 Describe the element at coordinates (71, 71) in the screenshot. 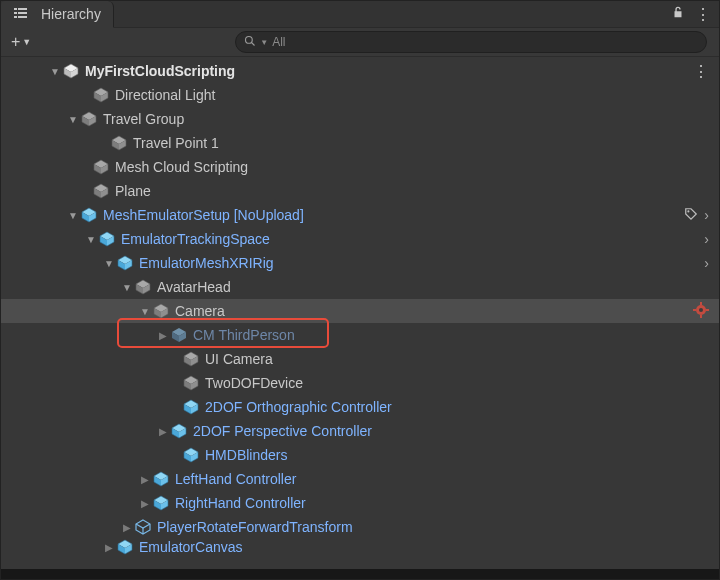

I see `scene-icon` at that location.